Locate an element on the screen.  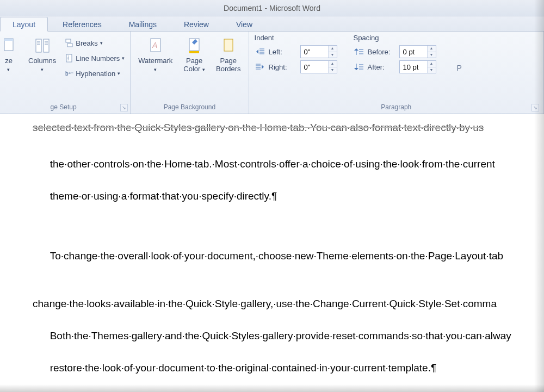
indent-right-input: ▲▼ is located at coordinates (319, 67).